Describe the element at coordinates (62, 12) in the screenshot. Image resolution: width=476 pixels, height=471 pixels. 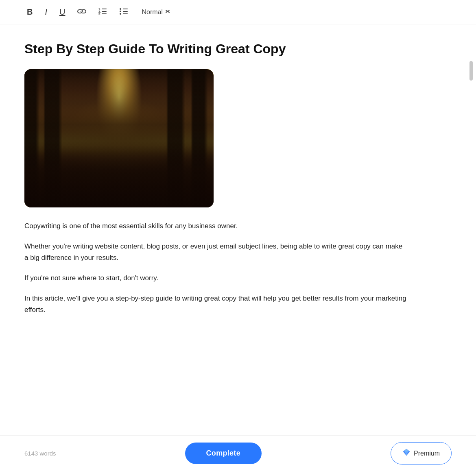
I see `underline-icon: U` at that location.